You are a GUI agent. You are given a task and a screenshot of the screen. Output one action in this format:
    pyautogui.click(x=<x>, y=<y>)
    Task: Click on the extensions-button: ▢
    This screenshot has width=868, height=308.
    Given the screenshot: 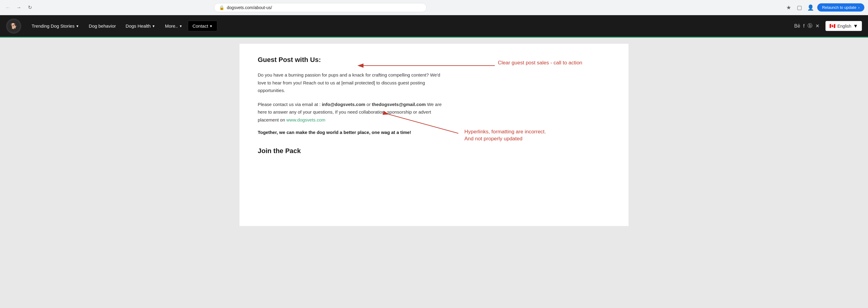 What is the action you would take?
    pyautogui.click(x=800, y=7)
    